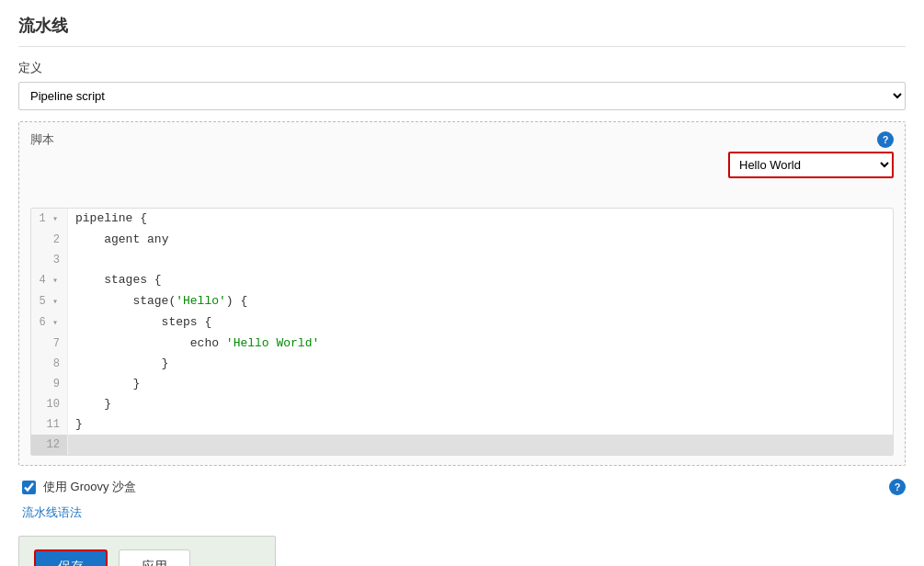  Describe the element at coordinates (462, 344) in the screenshot. I see `code-line: 7 echo 'Hello World'` at that location.